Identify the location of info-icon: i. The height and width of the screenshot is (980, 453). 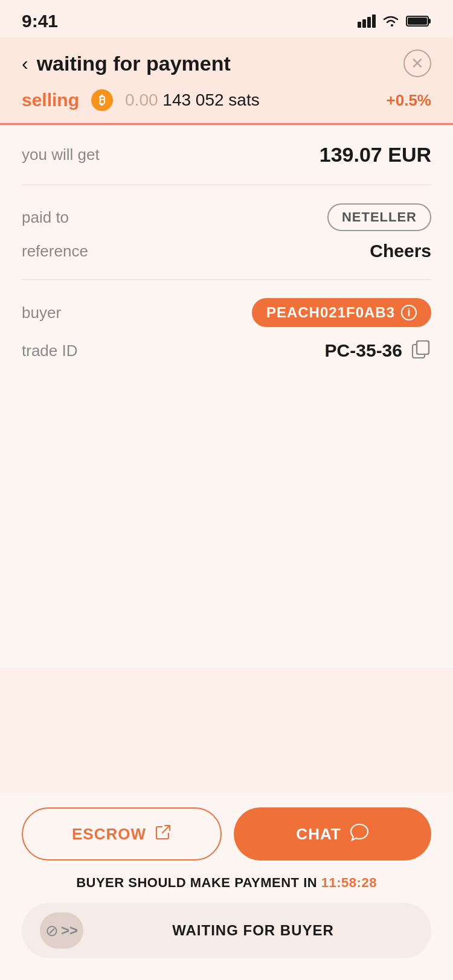
(409, 313).